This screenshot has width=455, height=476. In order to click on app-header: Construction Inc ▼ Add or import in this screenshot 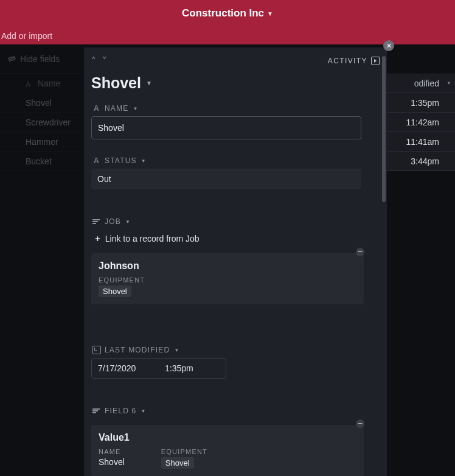, I will do `click(228, 22)`.